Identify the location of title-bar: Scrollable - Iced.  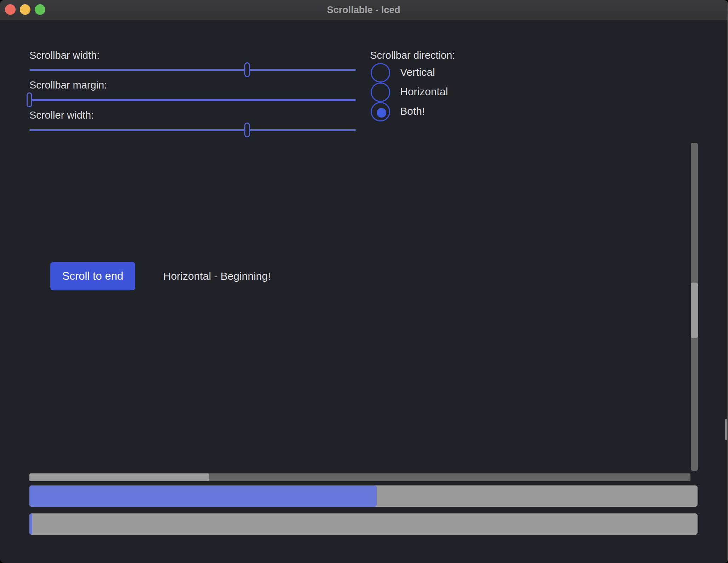
(364, 10).